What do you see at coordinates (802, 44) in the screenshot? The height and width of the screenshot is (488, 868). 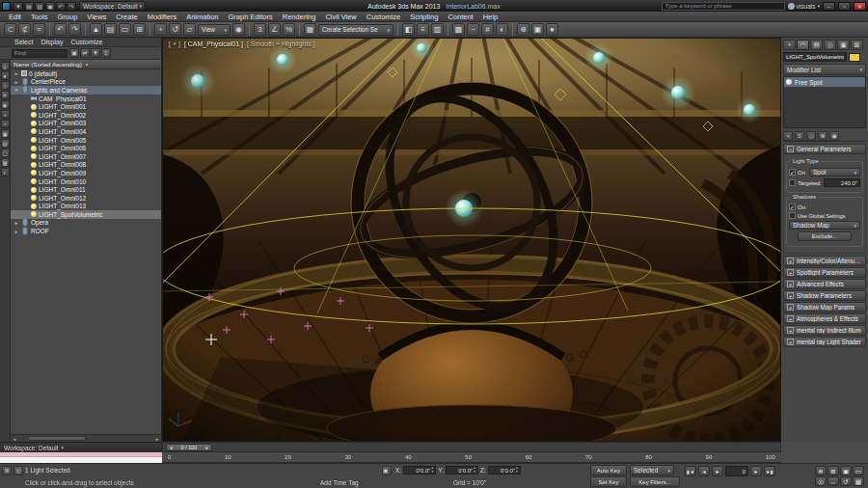 I see `tab-modify-icon: ◠` at bounding box center [802, 44].